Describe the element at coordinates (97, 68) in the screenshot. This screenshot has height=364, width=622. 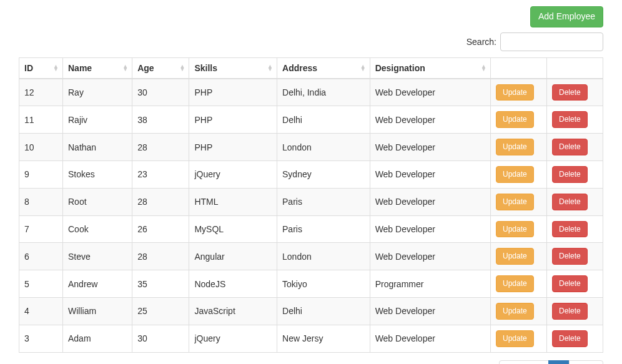
I see `column-header-name: Name▲▼` at that location.